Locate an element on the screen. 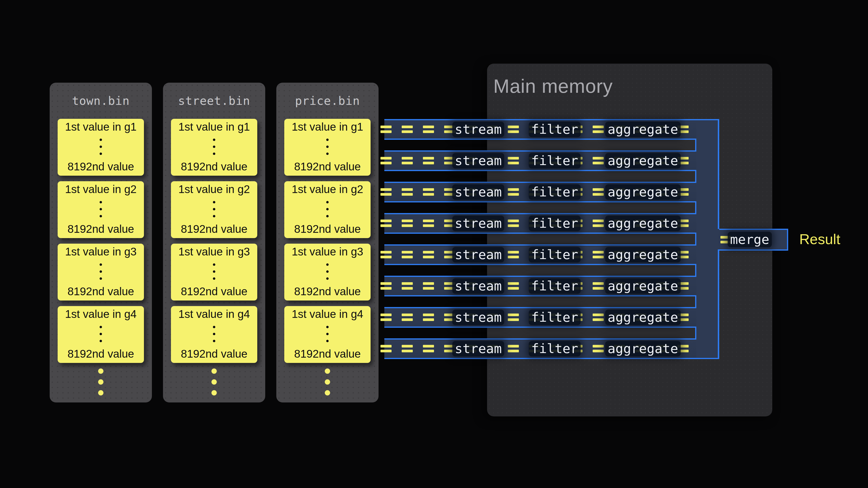 The height and width of the screenshot is (488, 868). file-name: town.bin is located at coordinates (101, 101).